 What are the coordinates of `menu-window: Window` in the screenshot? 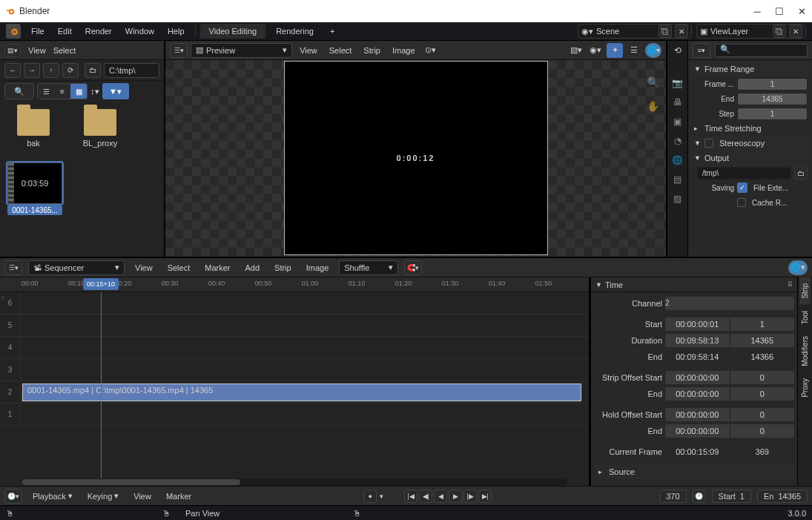 It's located at (139, 31).